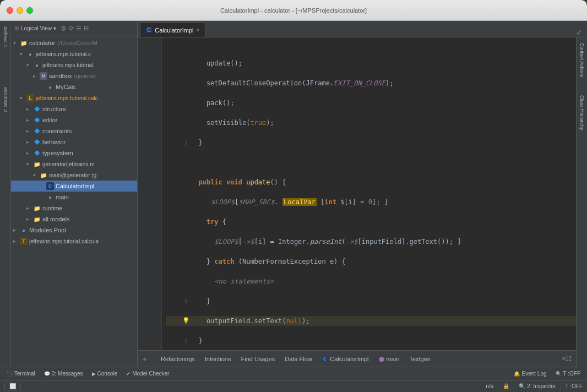  I want to click on code-line: $LOOP$[$MAP_SRC$. LocalVar [int $[i] = 0…, so click(371, 202).